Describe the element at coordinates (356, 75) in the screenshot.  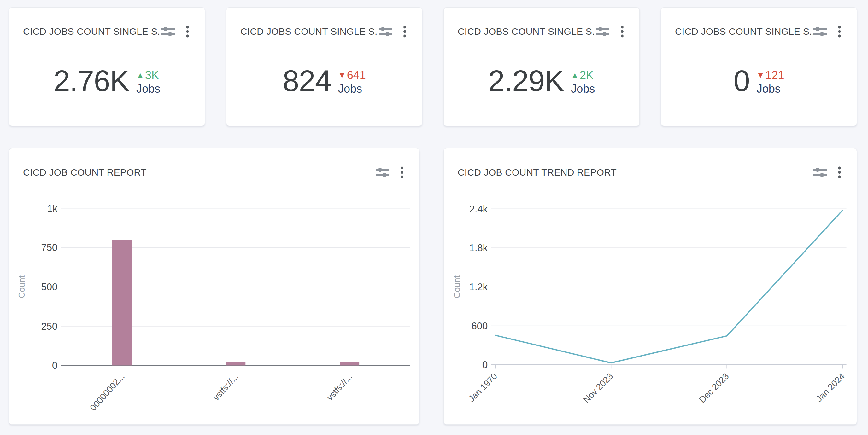
I see `trend-value: 641` at that location.